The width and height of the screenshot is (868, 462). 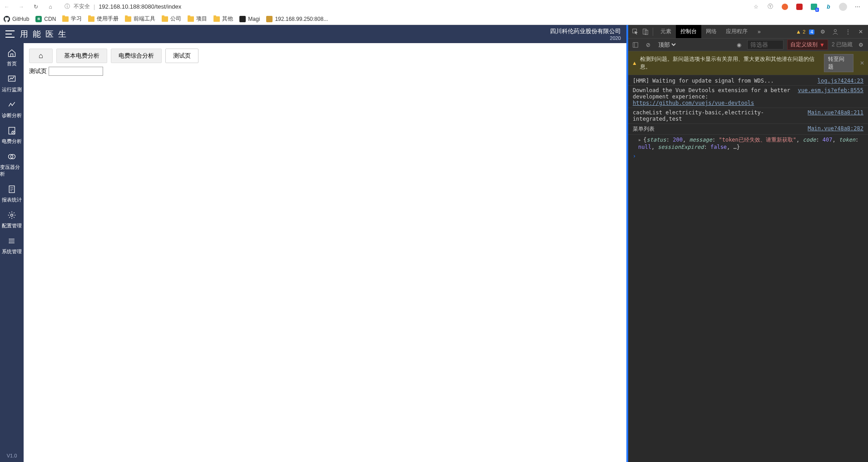 What do you see at coordinates (585, 38) in the screenshot?
I see `header-date: 2020` at bounding box center [585, 38].